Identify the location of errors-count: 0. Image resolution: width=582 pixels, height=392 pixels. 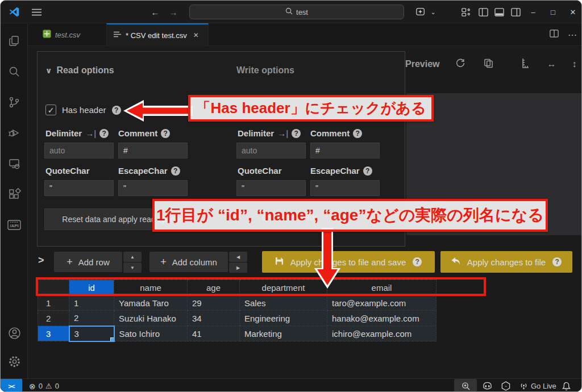
(41, 386).